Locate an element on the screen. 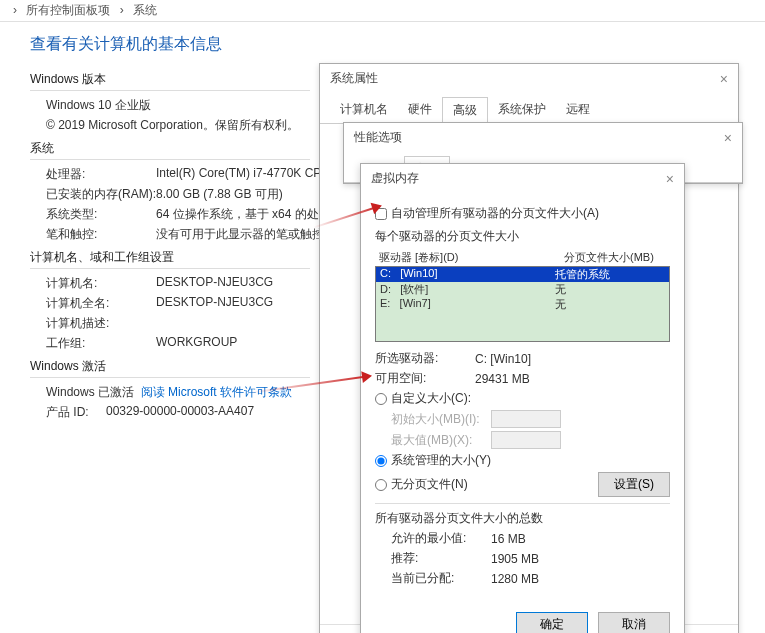  section-header-system: 系统 is located at coordinates (170, 150).